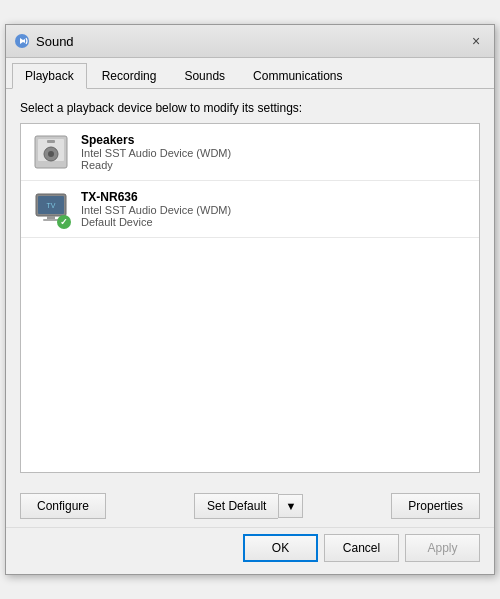 The image size is (500, 599). I want to click on configure-button: Configure, so click(63, 506).